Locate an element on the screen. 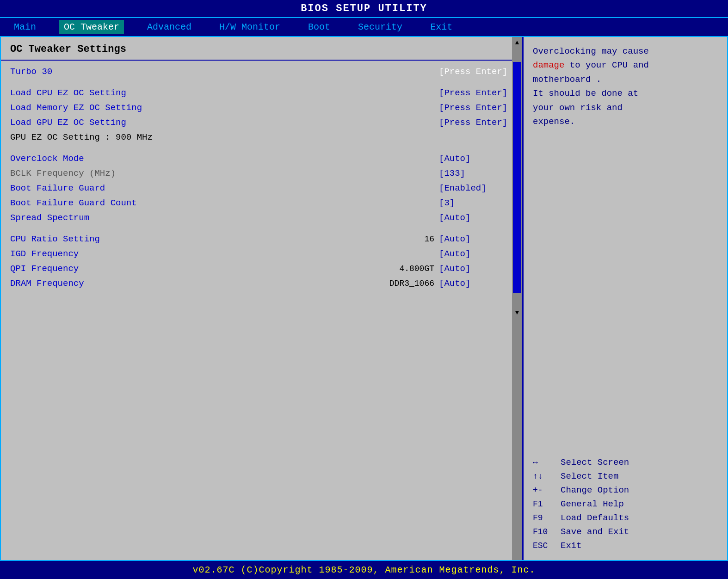 This screenshot has width=728, height=579. key-sym-arrows: ↔ is located at coordinates (547, 462).